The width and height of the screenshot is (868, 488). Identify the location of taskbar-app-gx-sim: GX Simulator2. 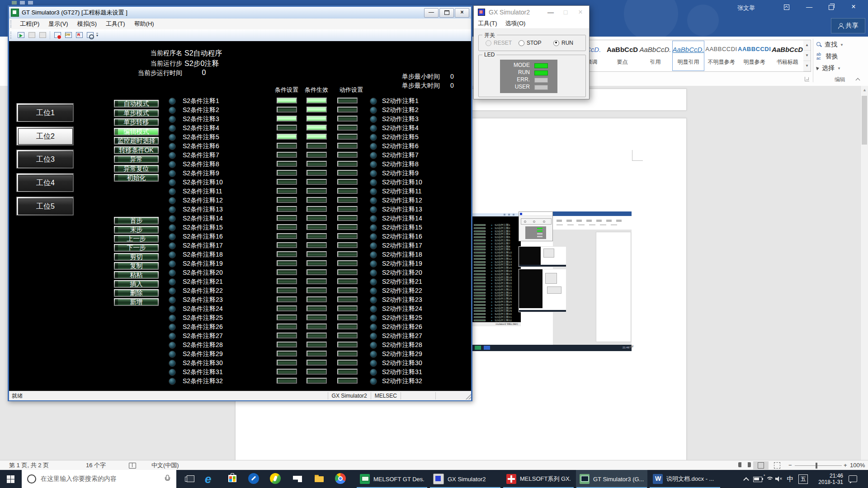
(465, 479).